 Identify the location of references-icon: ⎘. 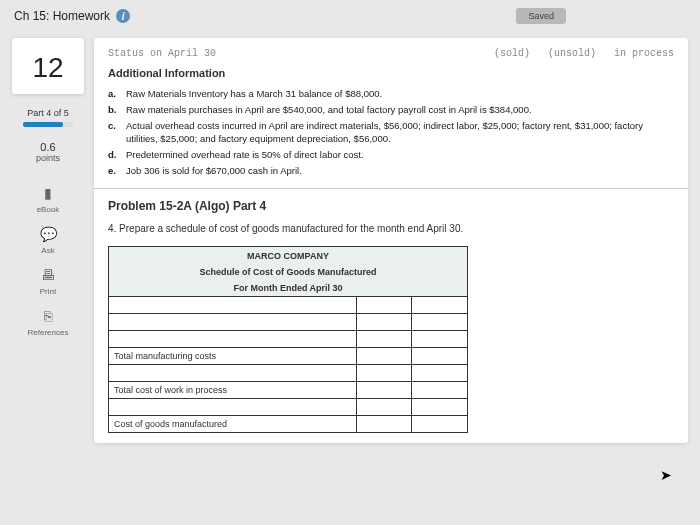
(48, 316).